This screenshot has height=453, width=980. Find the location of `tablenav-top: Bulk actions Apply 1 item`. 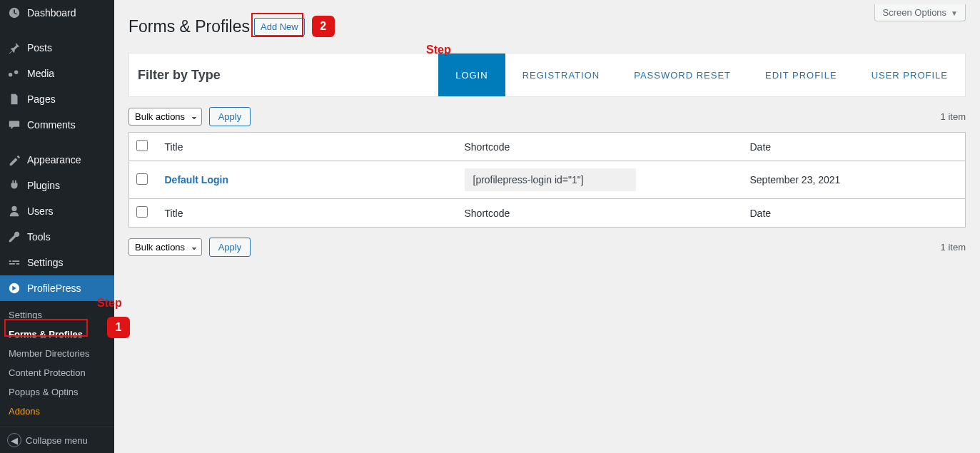

tablenav-top: Bulk actions Apply 1 item is located at coordinates (547, 117).